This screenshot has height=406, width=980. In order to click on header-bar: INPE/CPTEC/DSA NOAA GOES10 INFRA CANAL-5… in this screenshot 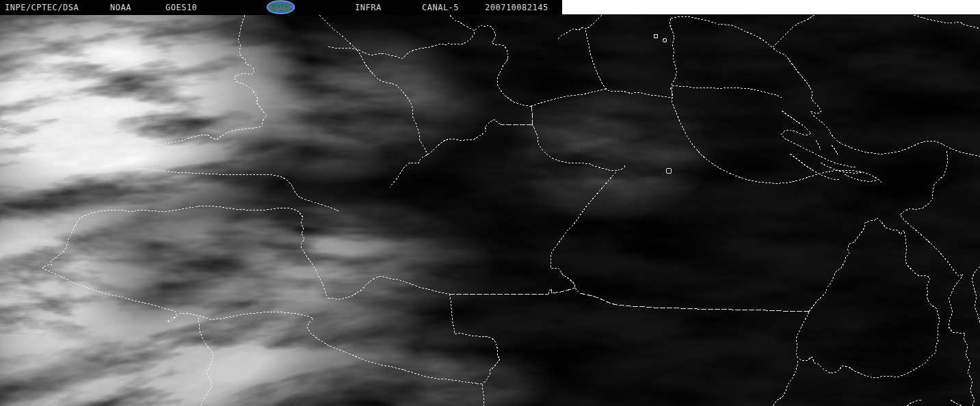, I will do `click(490, 8)`.